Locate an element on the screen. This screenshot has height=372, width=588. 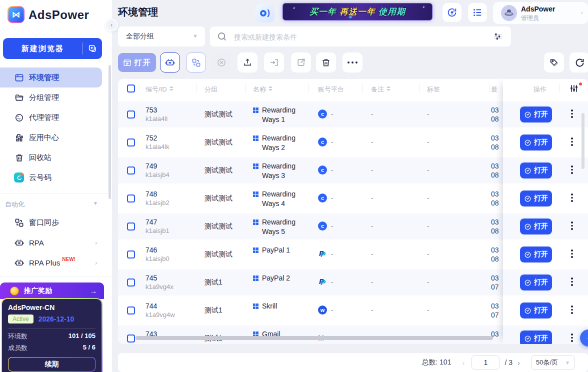
task-list-button is located at coordinates (478, 12).